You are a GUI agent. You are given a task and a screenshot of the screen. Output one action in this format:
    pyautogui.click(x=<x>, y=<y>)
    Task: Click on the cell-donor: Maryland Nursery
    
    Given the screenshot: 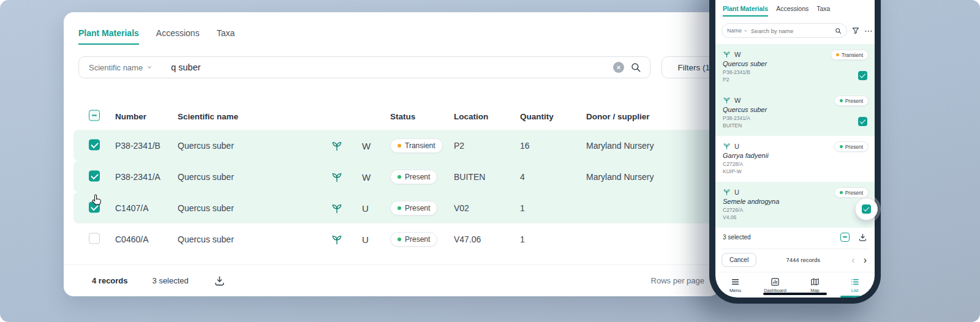 What is the action you would take?
    pyautogui.click(x=620, y=146)
    